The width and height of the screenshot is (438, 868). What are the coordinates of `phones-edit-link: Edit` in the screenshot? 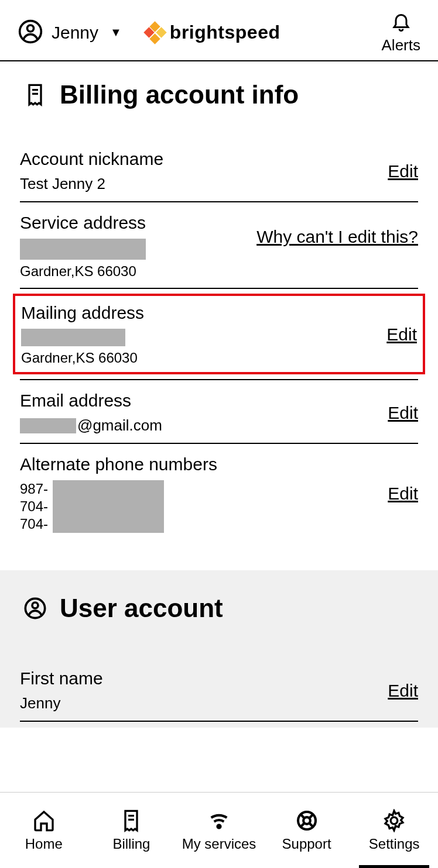 It's located at (403, 494).